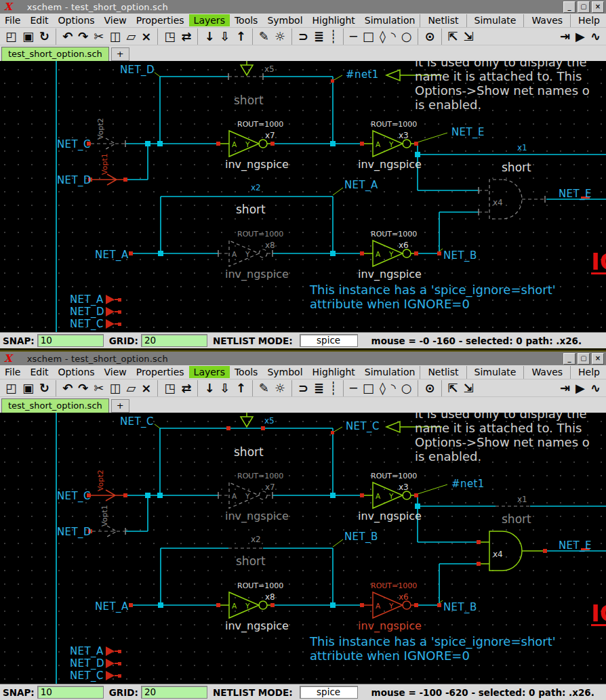  Describe the element at coordinates (225, 37) in the screenshot. I see `descend-symbol-icon: ⇩` at that location.